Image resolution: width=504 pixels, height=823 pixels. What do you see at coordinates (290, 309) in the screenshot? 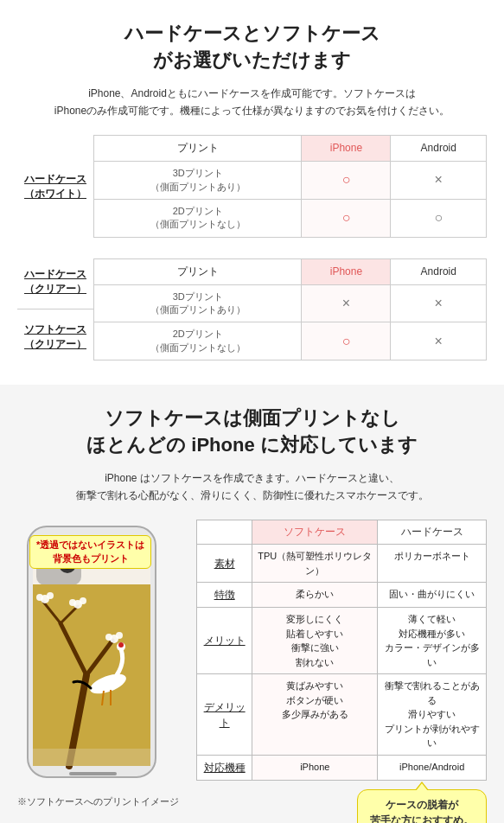
I see `table2: プリント iPhone Android 3Dプリント（側面プリントあり） × ×…` at bounding box center [290, 309].